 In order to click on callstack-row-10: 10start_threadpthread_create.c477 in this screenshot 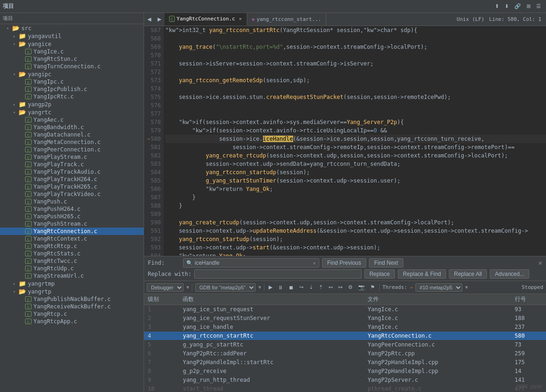, I will do `click(345, 388)`.